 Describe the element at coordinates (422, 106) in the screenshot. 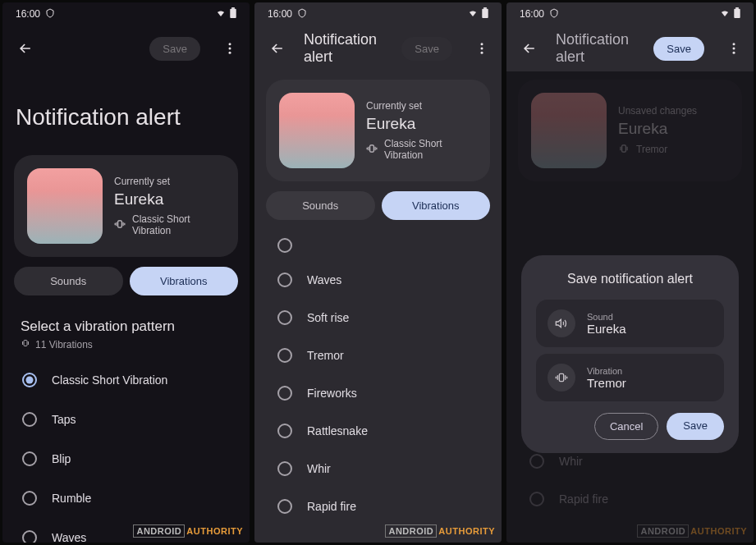

I see `card-label: Currently set` at that location.